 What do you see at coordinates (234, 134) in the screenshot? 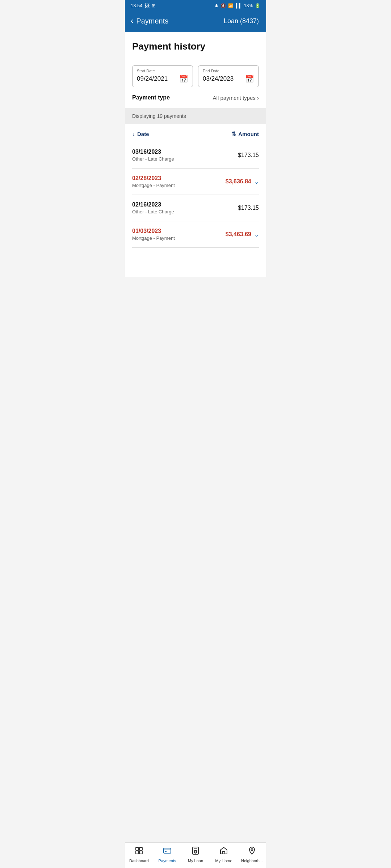
I see `amount-sort-icon: ⇅` at bounding box center [234, 134].